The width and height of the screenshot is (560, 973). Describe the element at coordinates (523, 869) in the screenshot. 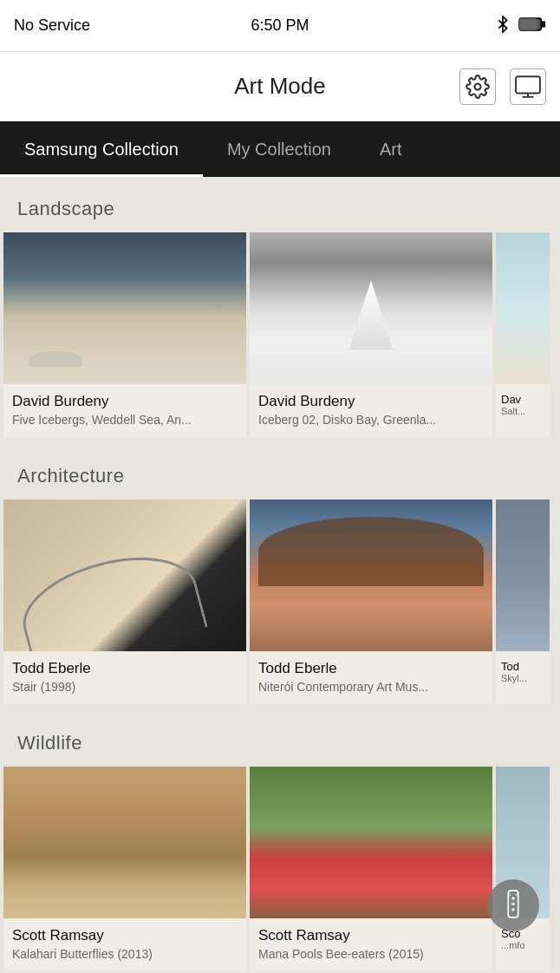

I see `wildlife-card-3-partial: Sco ...mfo` at that location.